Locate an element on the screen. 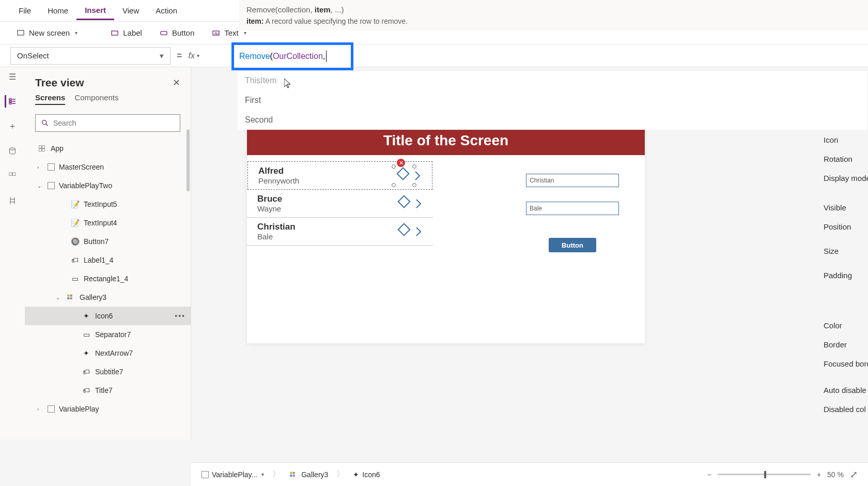  gallery: ✕ Alfred Pennyworth Bruce Wayne is located at coordinates (340, 204).